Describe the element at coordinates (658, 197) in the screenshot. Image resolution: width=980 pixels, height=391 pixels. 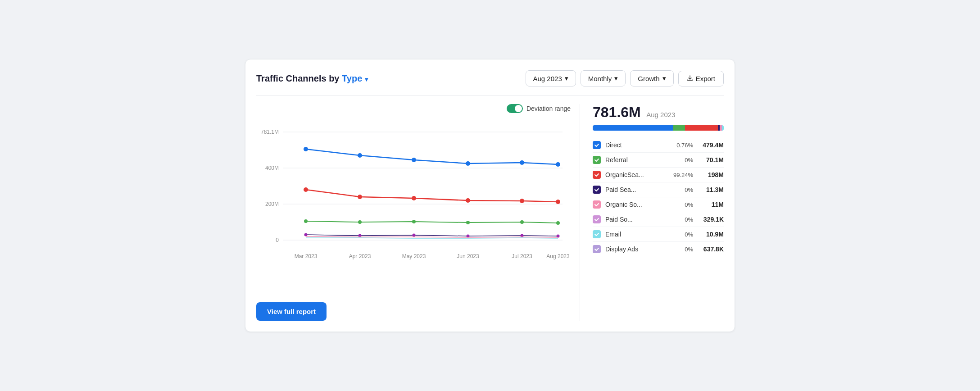
I see `channel-list: Direct 0.76% 479.4M Referral 0% 70.1M Or…` at that location.